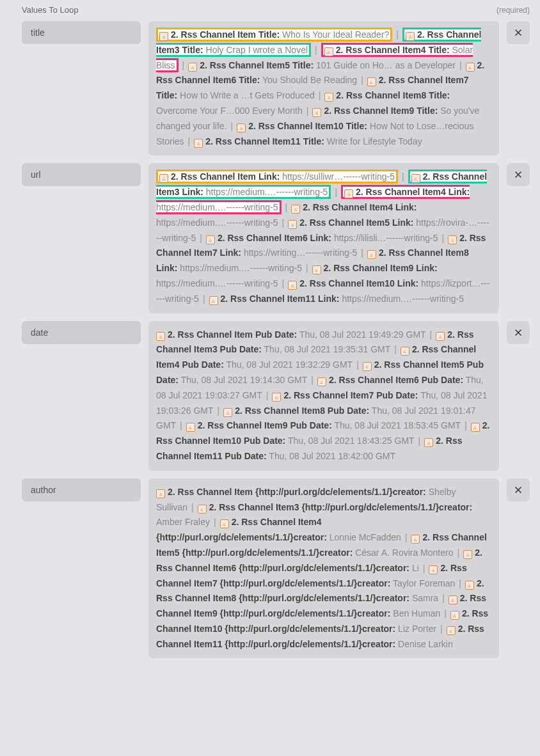 The width and height of the screenshot is (540, 756). I want to click on pill-label: 2. Rss Channel Item7 Pub Date:, so click(351, 395).